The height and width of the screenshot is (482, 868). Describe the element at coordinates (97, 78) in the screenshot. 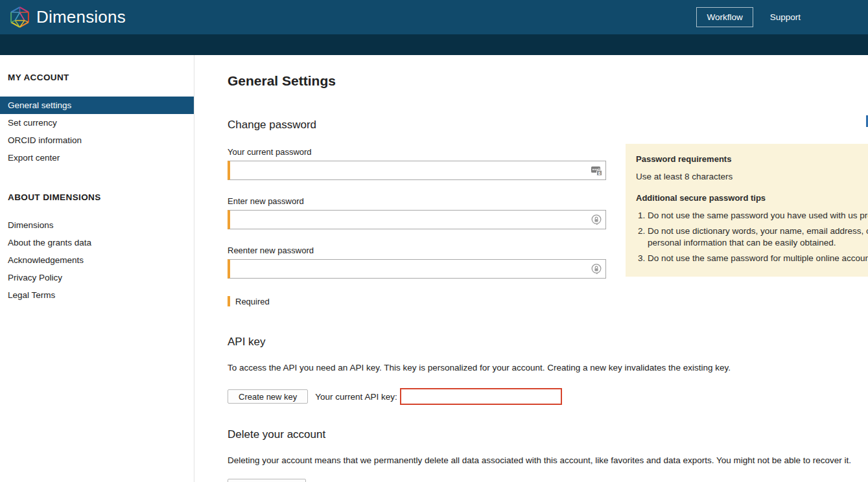

I see `sidebar-section-my-account: MY ACCOUNT` at that location.